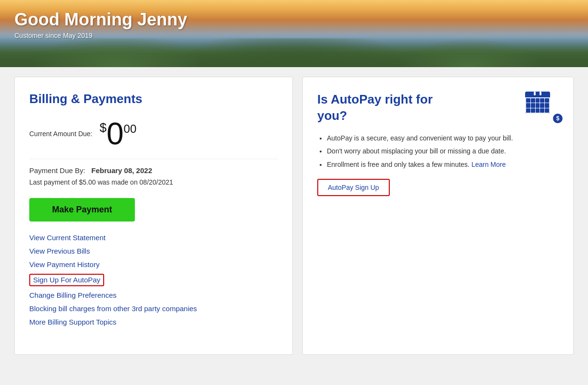 Image resolution: width=588 pixels, height=385 pixels. I want to click on change-billing-prefs-link: Change Billing Preferences, so click(73, 295).